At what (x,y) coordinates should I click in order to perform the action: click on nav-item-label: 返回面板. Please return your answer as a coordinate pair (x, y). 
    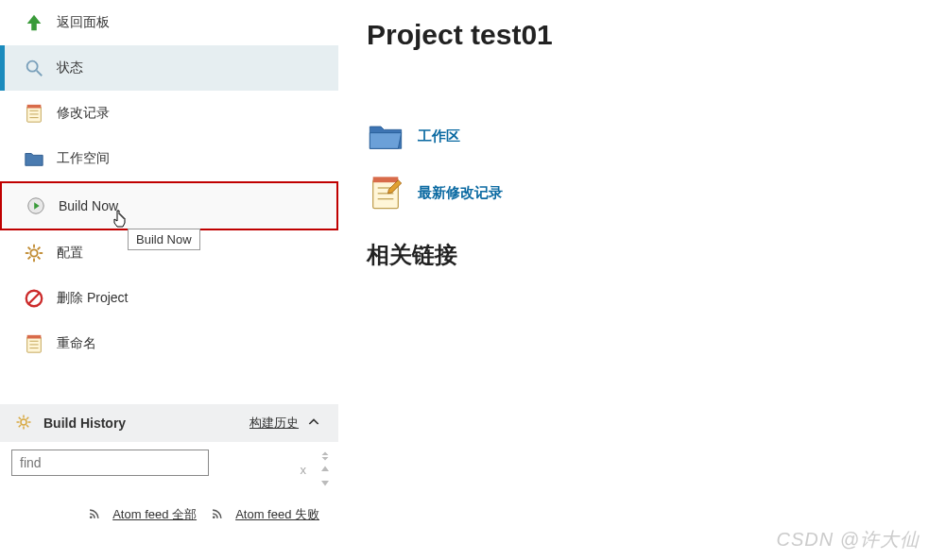
    Looking at the image, I should click on (83, 23).